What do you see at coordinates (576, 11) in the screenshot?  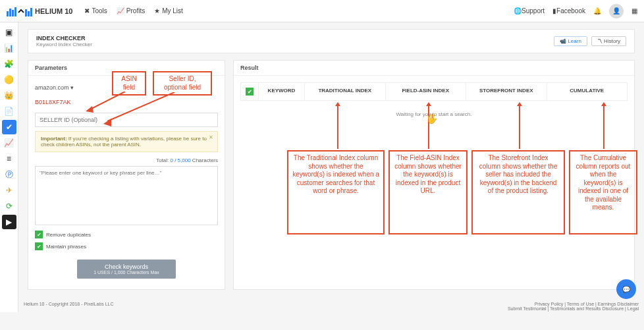 I see `top-right: 🌐Support ▮Facebook 🔔 👤 ▦` at bounding box center [576, 11].